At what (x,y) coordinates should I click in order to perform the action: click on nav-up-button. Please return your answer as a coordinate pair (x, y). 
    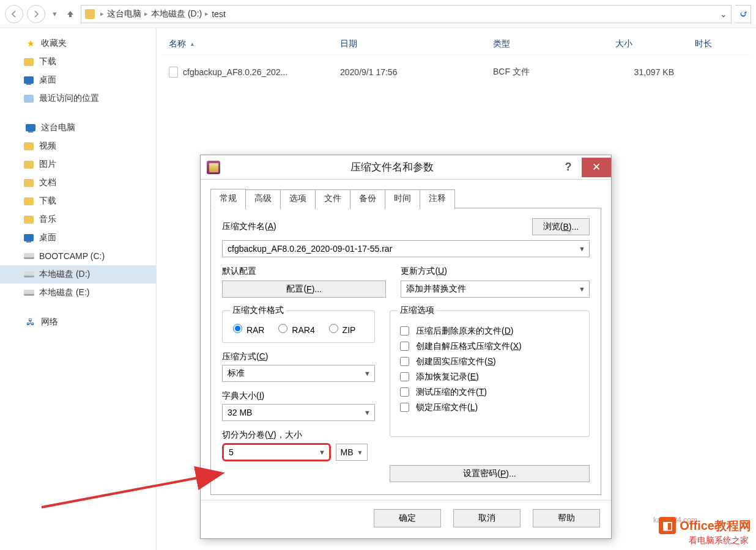
    Looking at the image, I should click on (70, 14).